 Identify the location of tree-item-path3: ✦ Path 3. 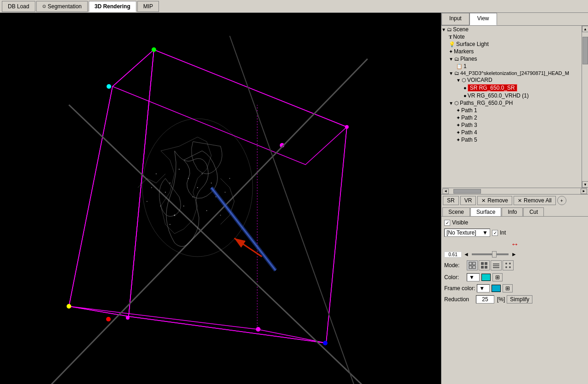
(512, 125).